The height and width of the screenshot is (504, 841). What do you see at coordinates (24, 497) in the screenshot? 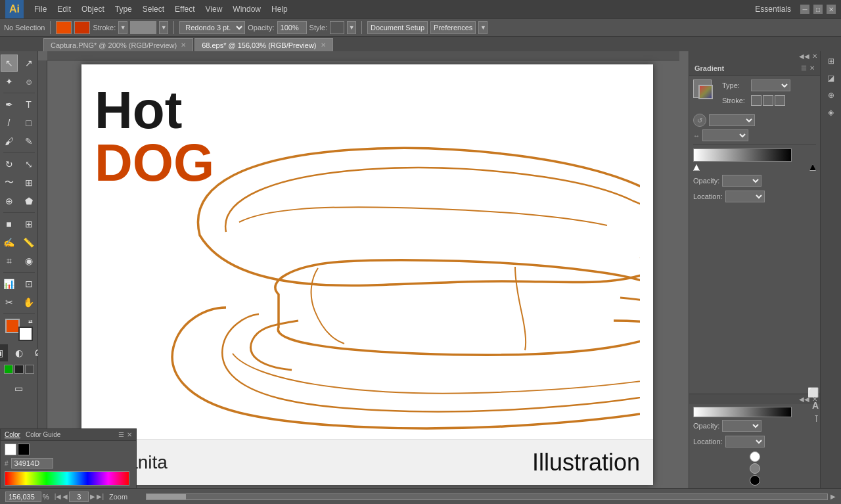
I see `zoom-input` at bounding box center [24, 497].